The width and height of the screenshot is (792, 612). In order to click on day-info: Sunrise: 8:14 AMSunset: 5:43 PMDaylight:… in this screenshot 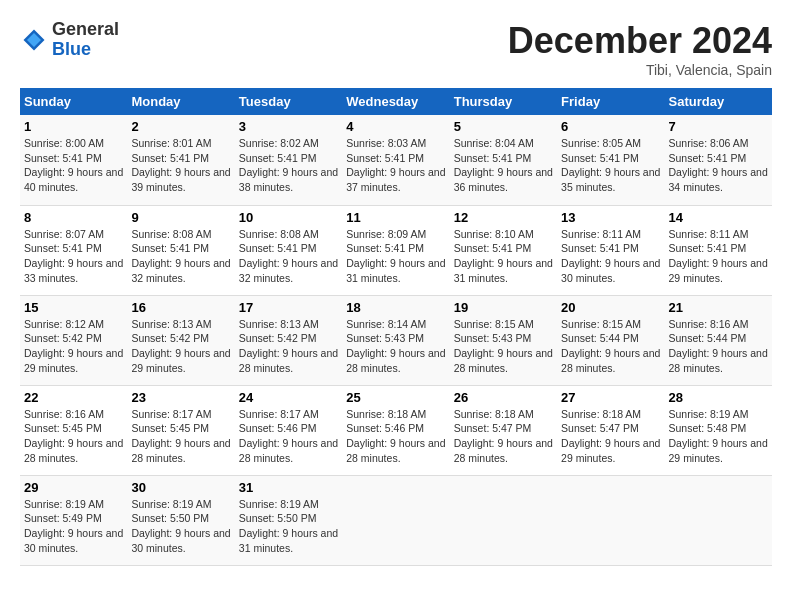, I will do `click(396, 346)`.